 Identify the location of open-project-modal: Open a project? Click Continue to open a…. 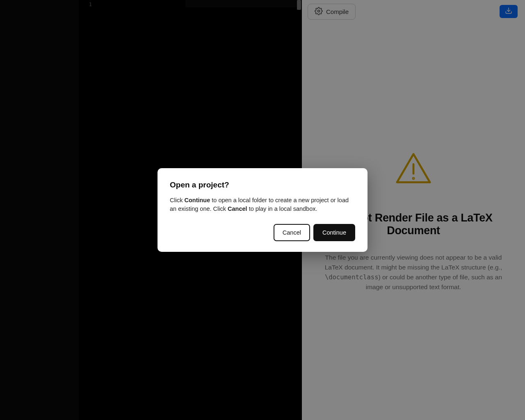
(262, 210).